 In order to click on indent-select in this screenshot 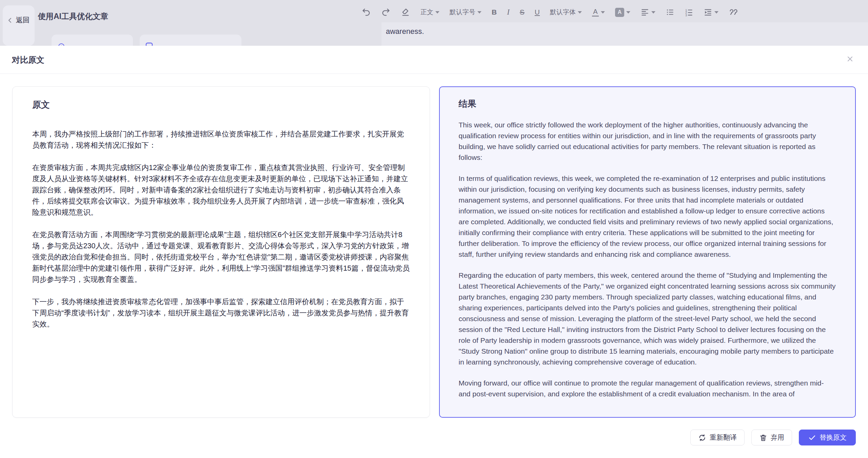, I will do `click(711, 12)`.